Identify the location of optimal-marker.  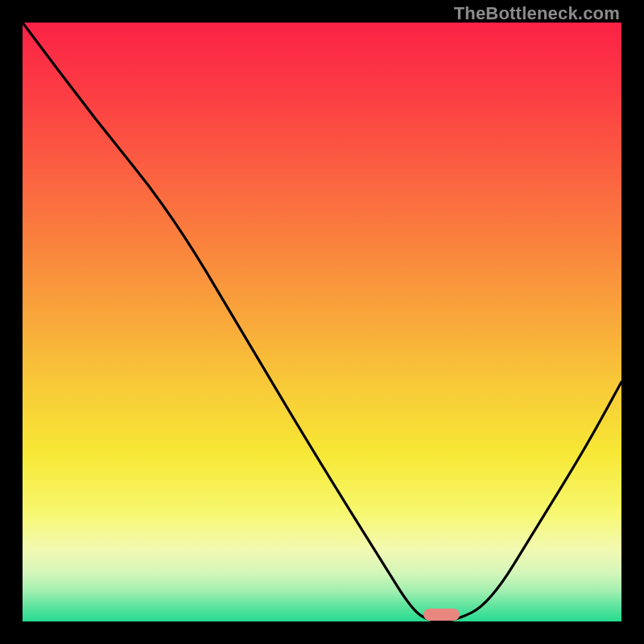
(441, 615).